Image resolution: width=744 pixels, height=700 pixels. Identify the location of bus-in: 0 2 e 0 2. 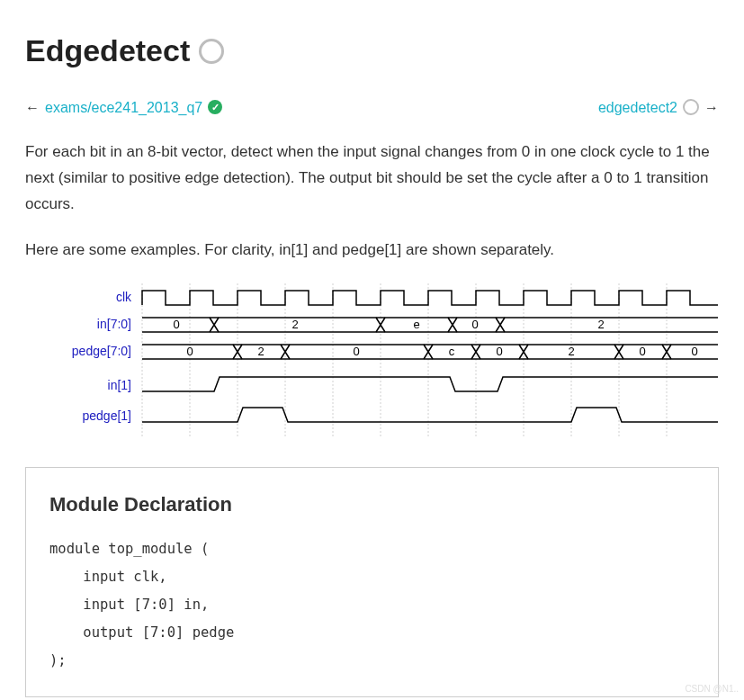
(430, 325).